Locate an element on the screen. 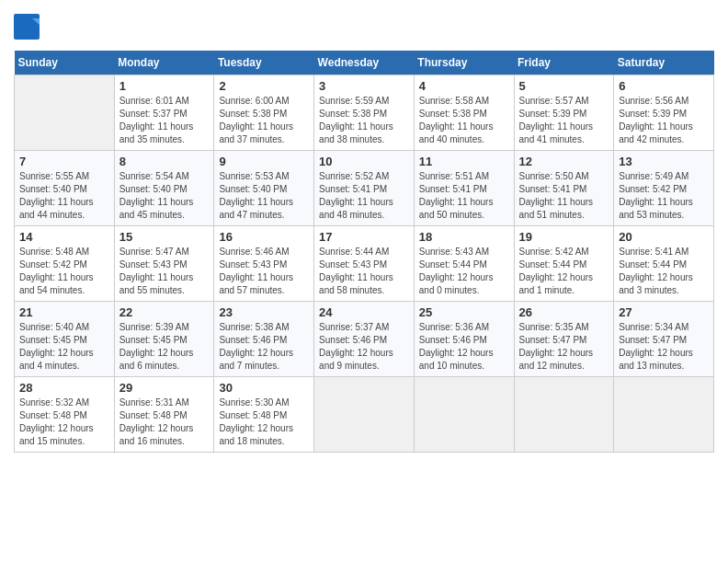 The width and height of the screenshot is (728, 563). day-number: 22 is located at coordinates (165, 313).